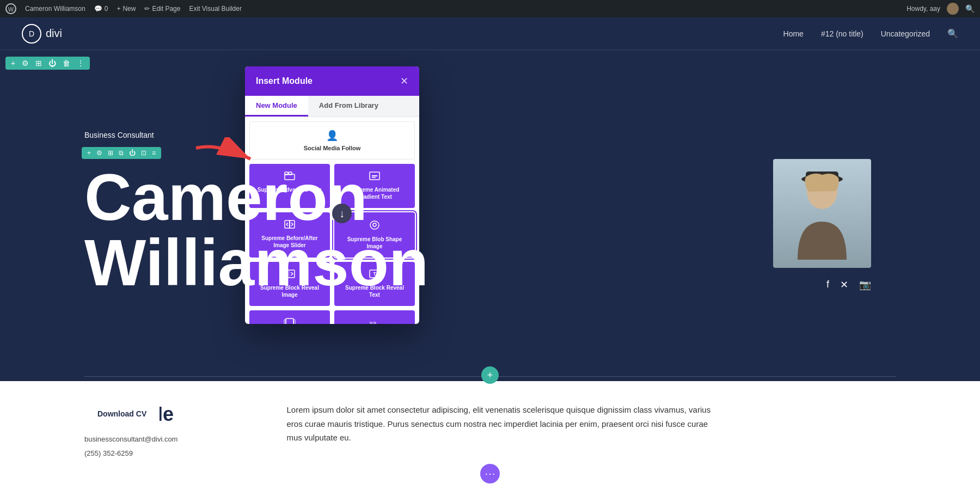  What do you see at coordinates (490, 9) in the screenshot?
I see `admin-bar: W Cameron Williamson 💬 0 + New ✏ Edit Pa…` at bounding box center [490, 9].